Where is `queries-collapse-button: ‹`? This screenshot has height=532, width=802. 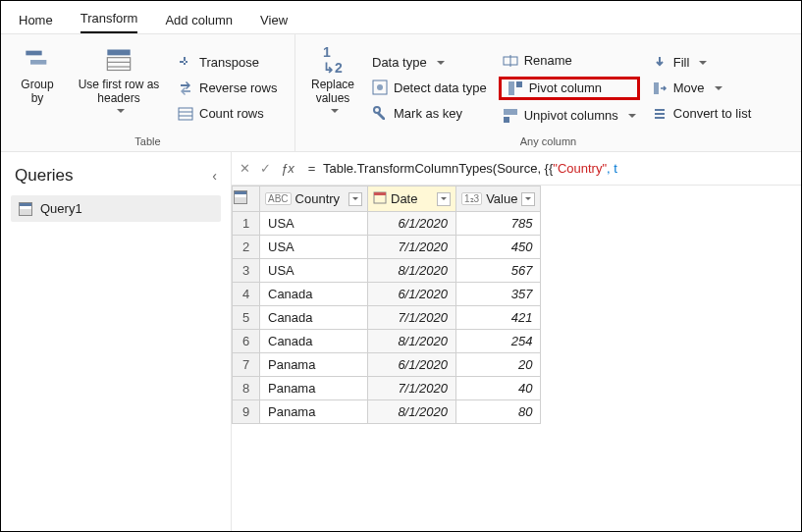
queries-collapse-button: ‹ is located at coordinates (214, 176).